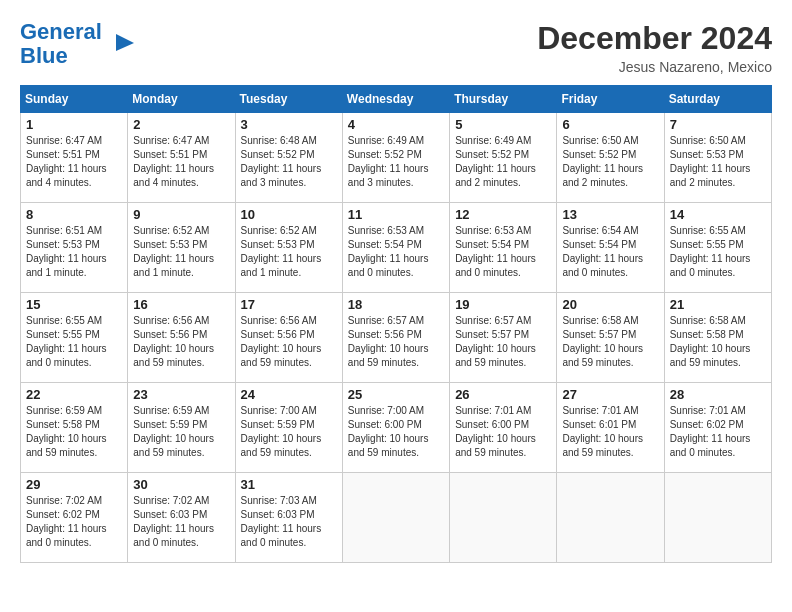  I want to click on cell-info: Sunrise: 6:50 AMSunset: 5:53 PMDaylight:…, so click(718, 162).